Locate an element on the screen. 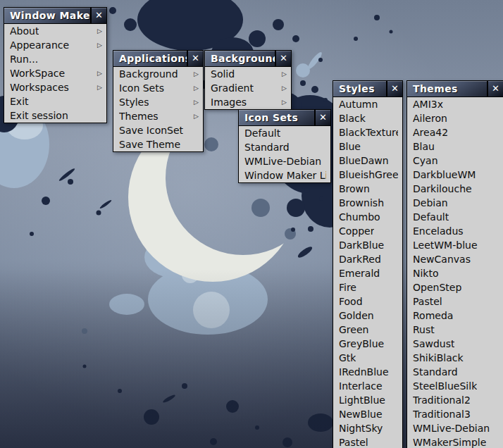 Image resolution: width=503 pixels, height=448 pixels. menu-item-aileron: Aileron is located at coordinates (455, 118).